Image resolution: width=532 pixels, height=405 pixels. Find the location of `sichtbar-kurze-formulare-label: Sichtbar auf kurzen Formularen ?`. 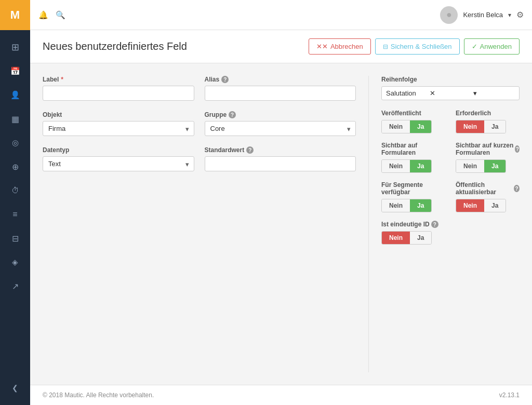

sichtbar-kurze-formulare-label: Sichtbar auf kurzen Formularen ? is located at coordinates (487, 149).